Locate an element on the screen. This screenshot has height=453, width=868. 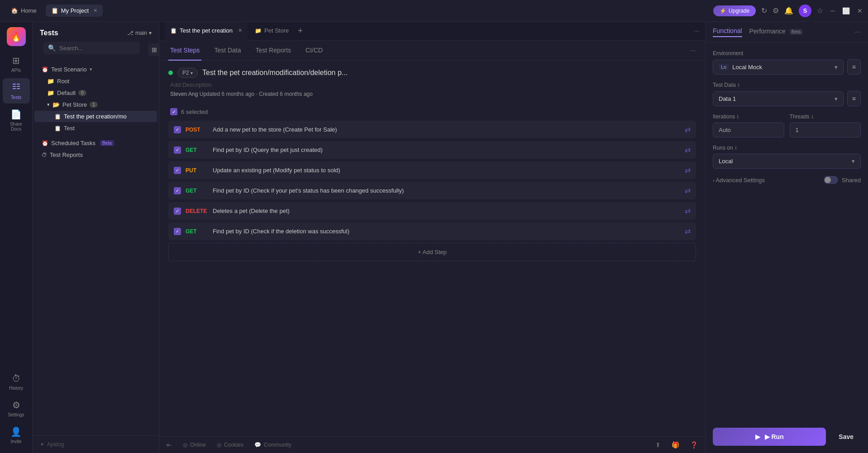
content-tab-test-creation: 📋 Test the pet creation ✕ is located at coordinates (206, 31).